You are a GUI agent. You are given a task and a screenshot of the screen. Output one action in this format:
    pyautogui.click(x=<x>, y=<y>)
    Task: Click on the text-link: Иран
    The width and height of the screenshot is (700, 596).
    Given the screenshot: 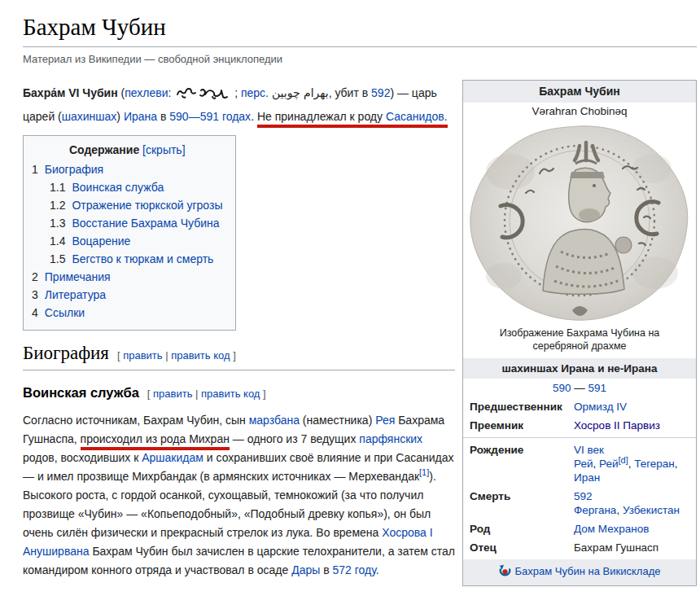 What is the action you would take?
    pyautogui.click(x=587, y=477)
    